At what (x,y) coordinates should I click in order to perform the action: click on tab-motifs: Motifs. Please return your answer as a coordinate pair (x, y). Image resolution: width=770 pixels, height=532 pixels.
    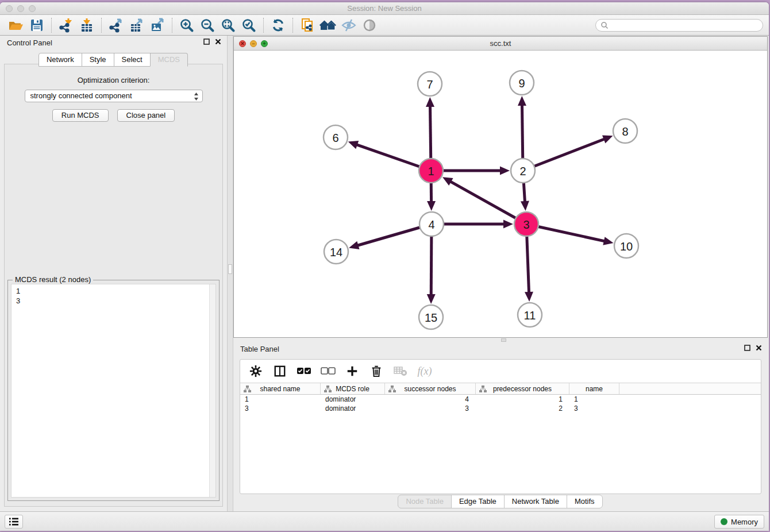
    Looking at the image, I should click on (585, 502).